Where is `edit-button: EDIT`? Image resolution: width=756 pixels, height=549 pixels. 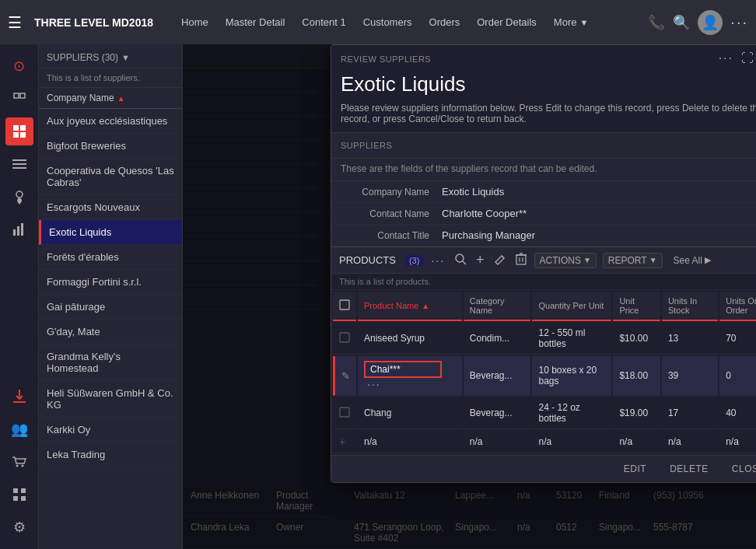
edit-button: EDIT is located at coordinates (635, 469).